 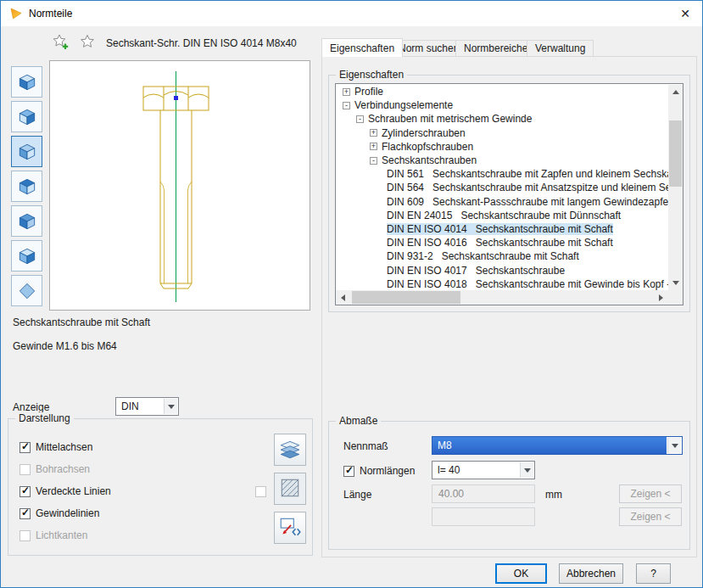 What do you see at coordinates (387, 471) in the screenshot?
I see `normlaengen-label: Normlängen` at bounding box center [387, 471].